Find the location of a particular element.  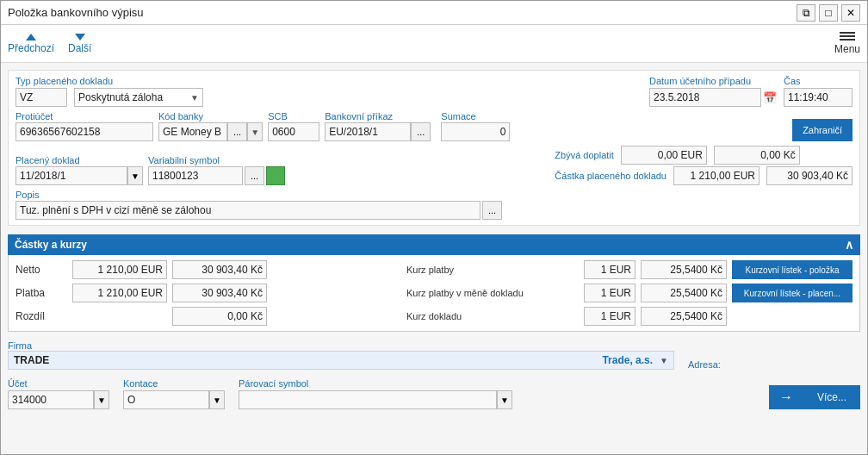

popis-row: Tuz. plnění s DPH v cizí měně se zálohou… is located at coordinates (434, 210).